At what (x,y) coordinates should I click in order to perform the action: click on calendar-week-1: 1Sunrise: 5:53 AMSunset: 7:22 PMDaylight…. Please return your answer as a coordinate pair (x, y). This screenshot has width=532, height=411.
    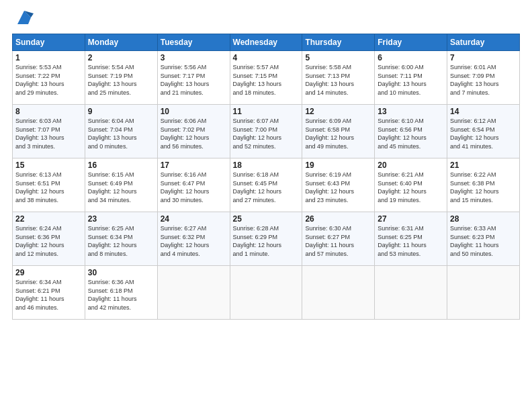
    Looking at the image, I should click on (266, 78).